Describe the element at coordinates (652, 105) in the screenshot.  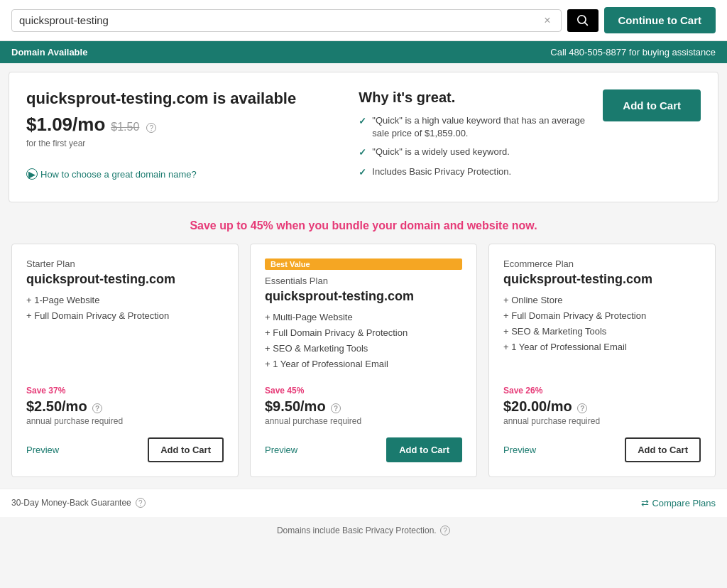
I see `add-to-cart-main-button: Add to Cart` at that location.